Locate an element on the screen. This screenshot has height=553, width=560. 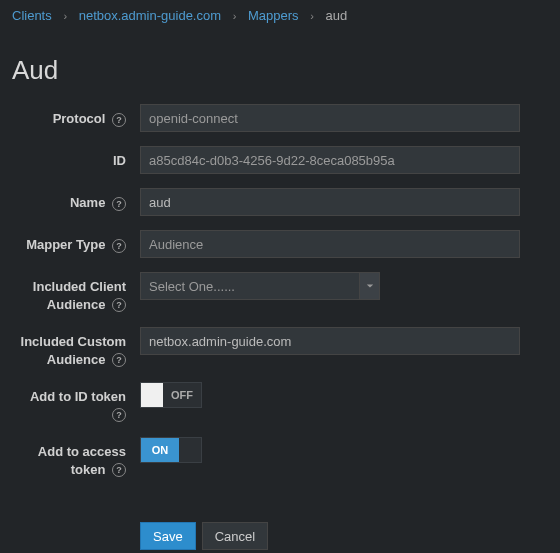
label-name: Name ? is located at coordinates (76, 200).